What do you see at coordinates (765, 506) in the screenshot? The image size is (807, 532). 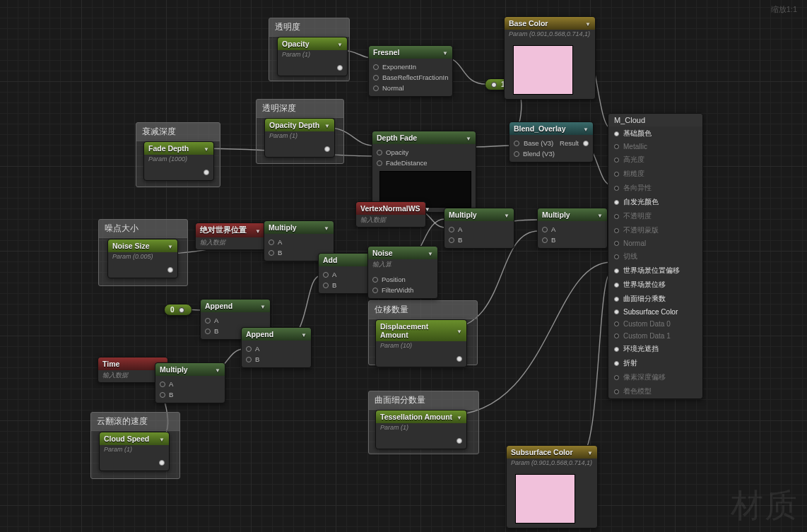 I see `watermark: 材质` at bounding box center [765, 506].